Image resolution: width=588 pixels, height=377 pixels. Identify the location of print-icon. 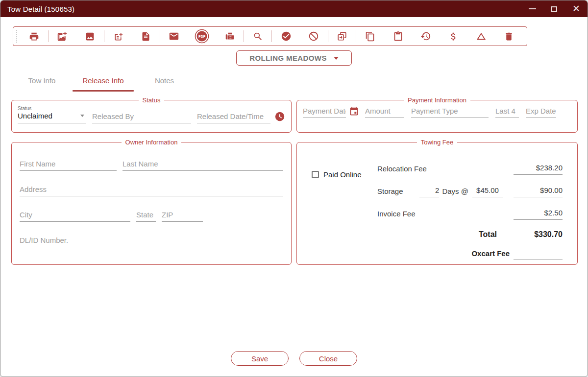
(34, 36).